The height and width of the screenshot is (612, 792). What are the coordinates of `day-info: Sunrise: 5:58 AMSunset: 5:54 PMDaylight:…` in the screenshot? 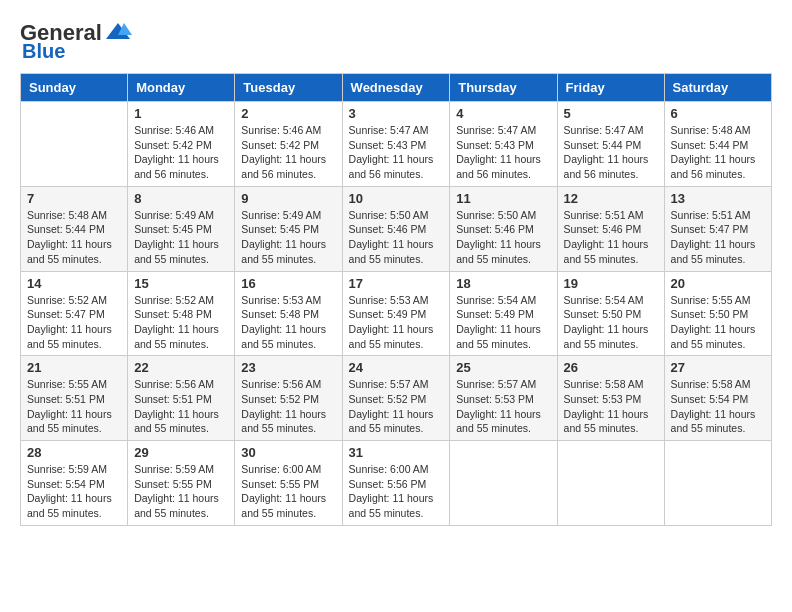 It's located at (718, 406).